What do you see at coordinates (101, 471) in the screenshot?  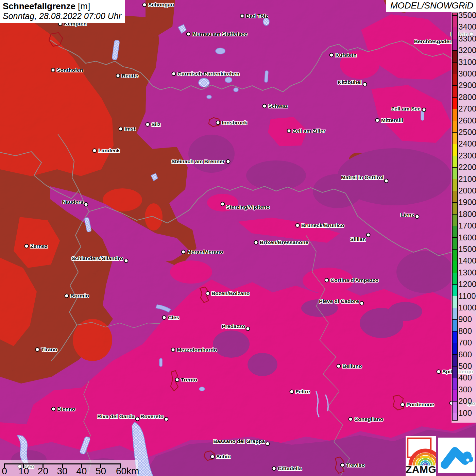 I see `scalebar-label-50: 50` at bounding box center [101, 471].